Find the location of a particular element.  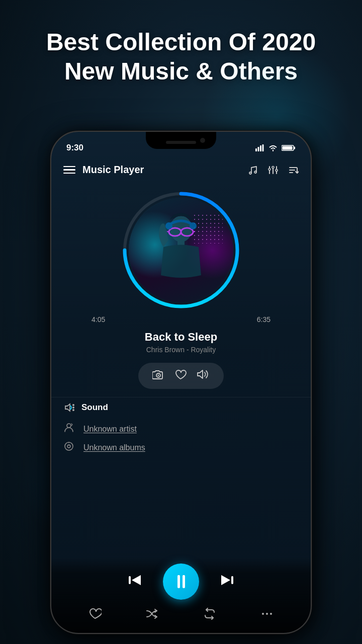

playback-area is located at coordinates (181, 595).